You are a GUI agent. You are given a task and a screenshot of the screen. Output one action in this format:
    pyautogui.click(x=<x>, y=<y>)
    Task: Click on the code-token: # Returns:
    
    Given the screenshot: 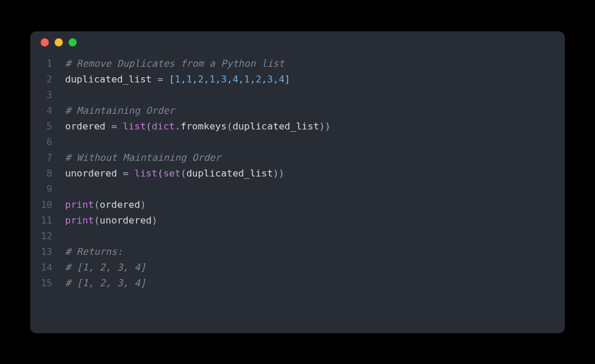 What is the action you would take?
    pyautogui.click(x=94, y=252)
    